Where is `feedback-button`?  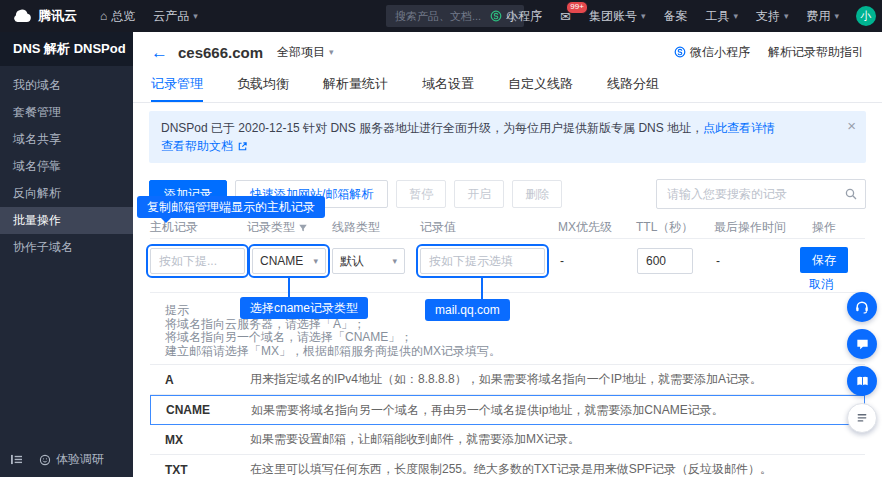
feedback-button is located at coordinates (862, 344).